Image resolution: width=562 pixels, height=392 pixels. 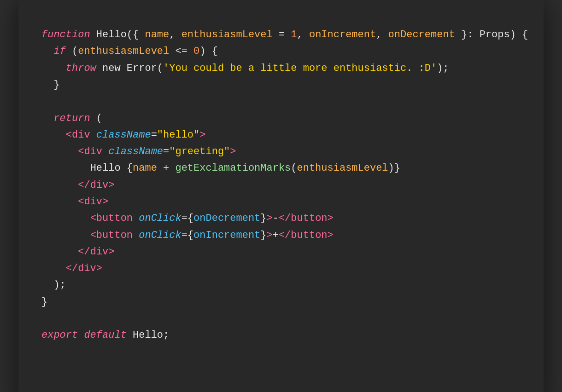 What do you see at coordinates (130, 52) in the screenshot?
I see `line-2: if (enthusiasmLevel <= 0) {` at bounding box center [130, 52].